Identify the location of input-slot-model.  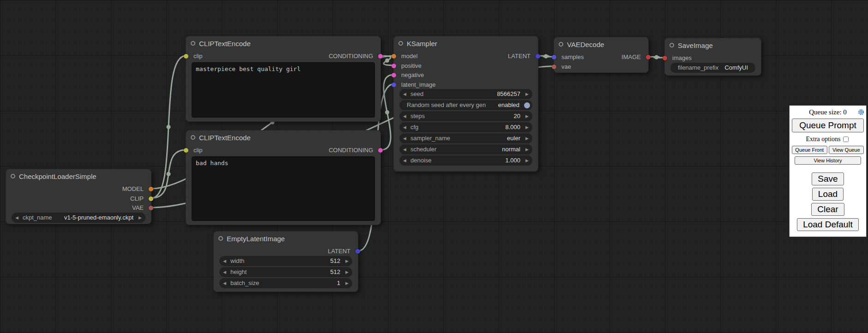
(394, 56).